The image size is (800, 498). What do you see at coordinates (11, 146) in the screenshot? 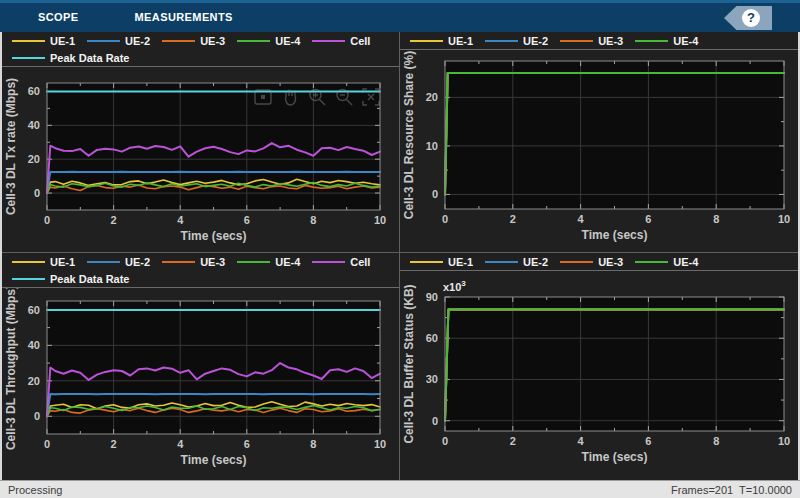
I see `y-axis-label: Cell-3 DL Tx rate (Mbps)` at bounding box center [11, 146].